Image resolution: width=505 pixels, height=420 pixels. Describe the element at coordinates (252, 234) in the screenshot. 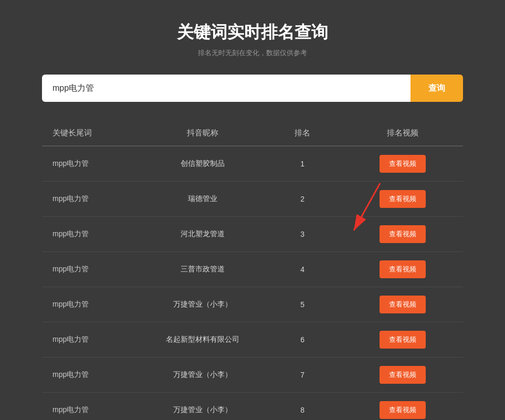

I see `table-row: mpp电力管 河北塑龙管道 3 查看视频` at that location.